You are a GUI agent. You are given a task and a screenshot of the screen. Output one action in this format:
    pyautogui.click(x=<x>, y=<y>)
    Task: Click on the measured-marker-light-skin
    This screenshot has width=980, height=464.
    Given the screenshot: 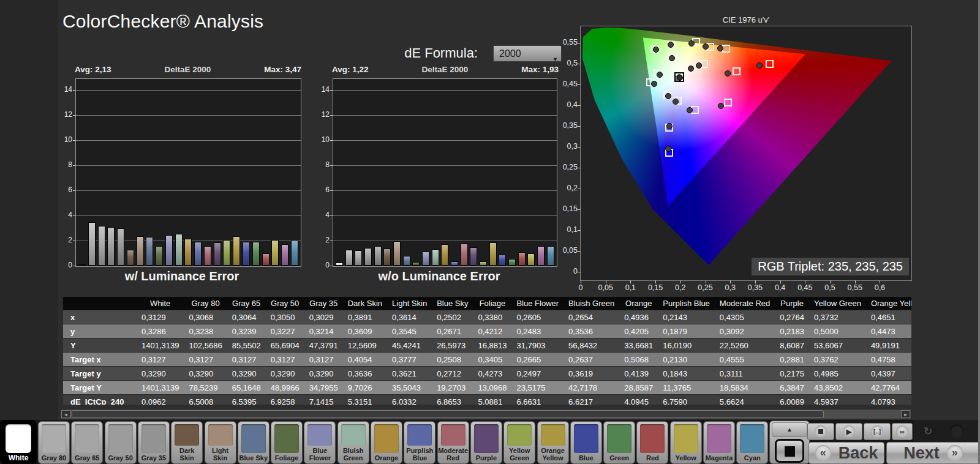 What is the action you would take?
    pyautogui.click(x=691, y=69)
    